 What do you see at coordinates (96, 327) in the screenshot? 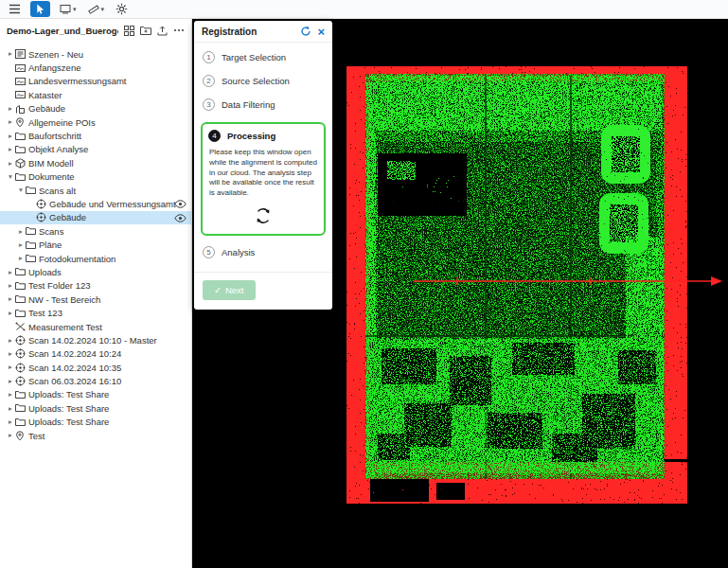
I see `tree-item-20: Measurement Test` at bounding box center [96, 327].